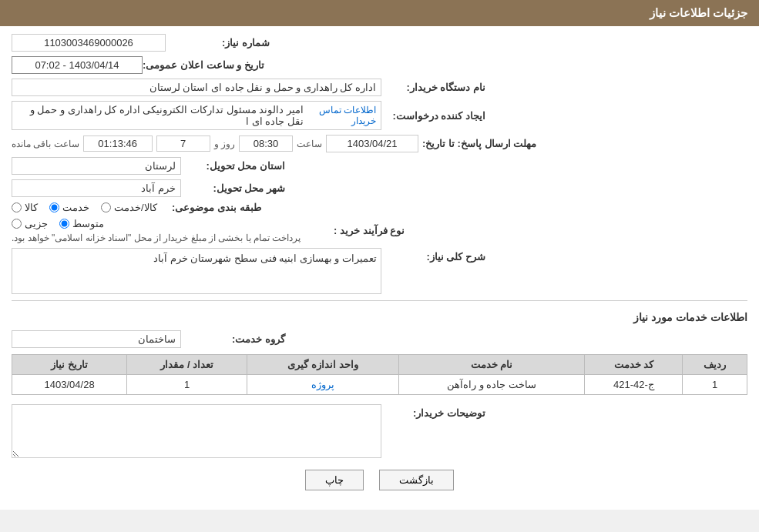 This screenshot has height=532, width=759. Describe the element at coordinates (379, 13) in the screenshot. I see `page-header: جزئیات اطلاعات نیاز` at that location.